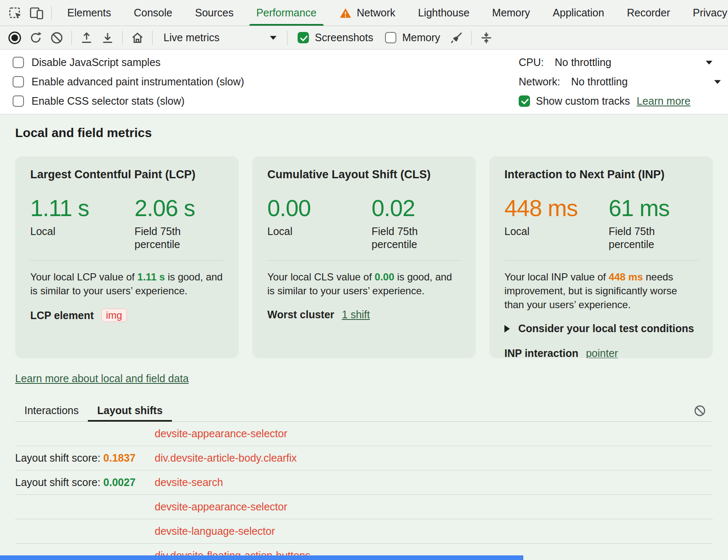  Describe the element at coordinates (102, 378) in the screenshot. I see `field-data-learn-more-link: Learn more about local and field data` at that location.